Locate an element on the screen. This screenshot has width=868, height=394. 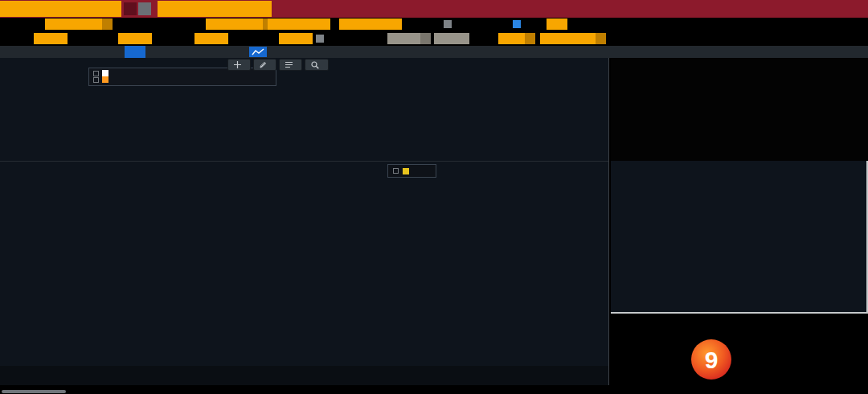
corr-window-input is located at coordinates (557, 24).